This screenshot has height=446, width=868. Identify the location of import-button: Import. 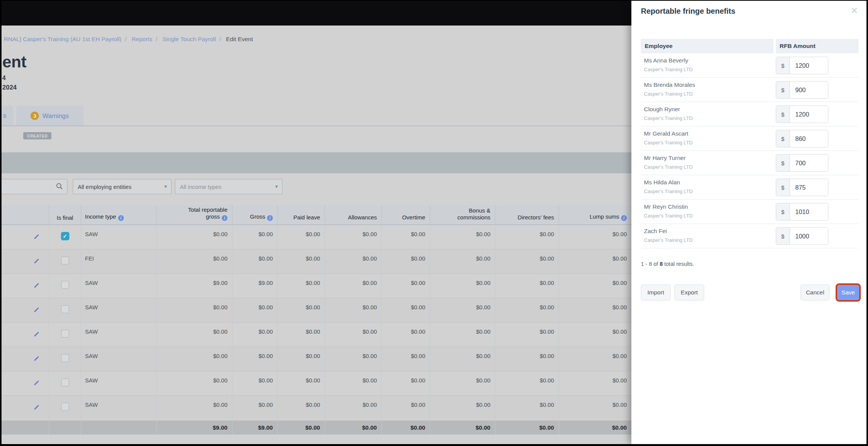
(656, 293).